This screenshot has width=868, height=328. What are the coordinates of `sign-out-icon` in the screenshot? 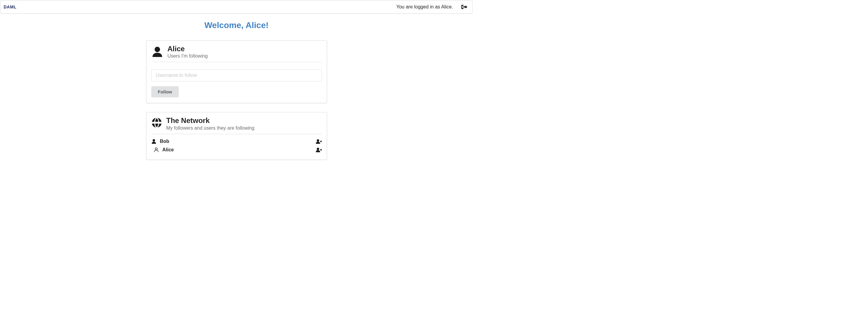 It's located at (464, 7).